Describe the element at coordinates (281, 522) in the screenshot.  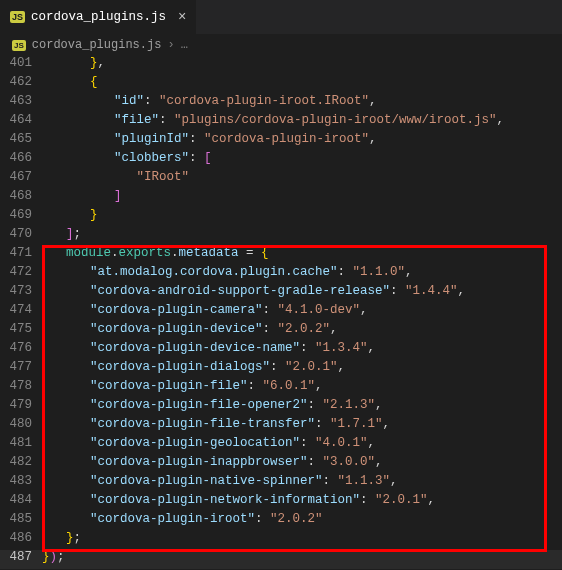
I see `code-line: 485"cordova-plugin-iroot": "2.0.2"` at that location.